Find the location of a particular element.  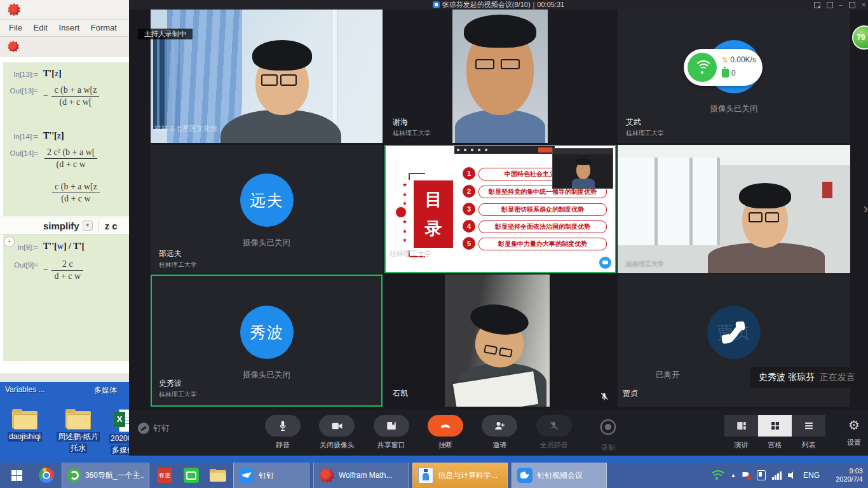

video-tile-host: 主持人录制中 桂林市七星区文化馆 is located at coordinates (267, 76).